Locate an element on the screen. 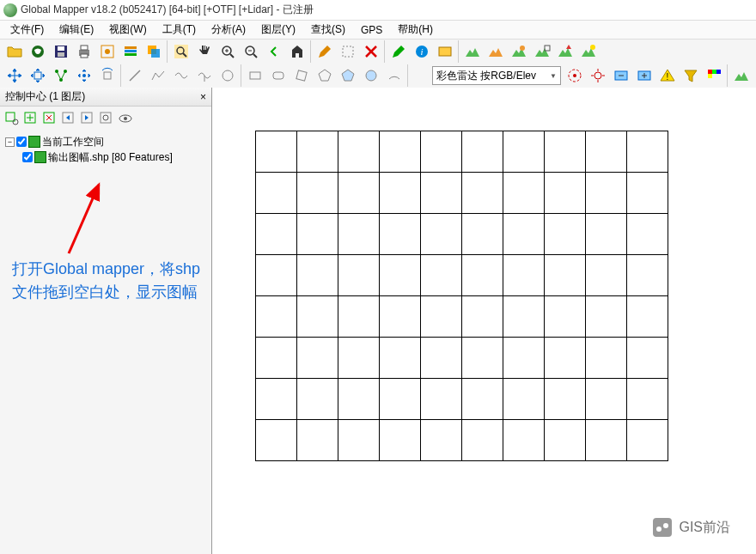  move-button is located at coordinates (15, 76).